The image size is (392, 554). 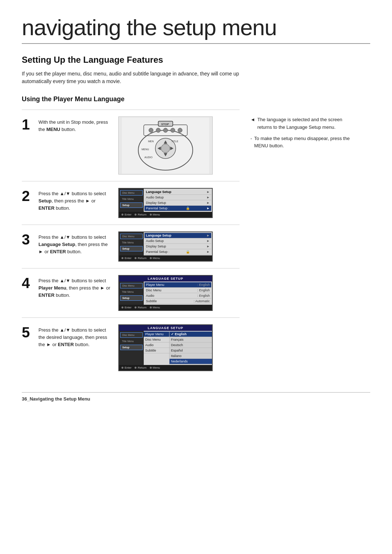 What do you see at coordinates (196, 60) in the screenshot?
I see `section-title: Setting Up the Language Features` at bounding box center [196, 60].